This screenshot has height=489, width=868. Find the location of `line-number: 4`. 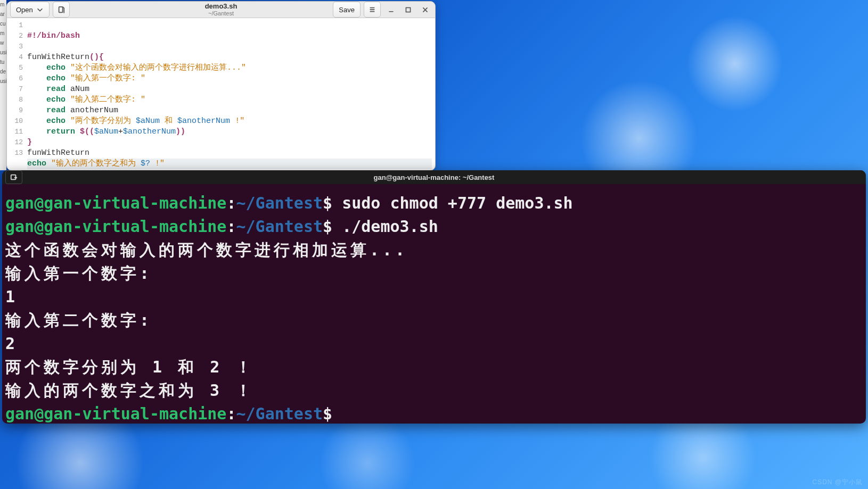

line-number: 4 is located at coordinates (15, 57).